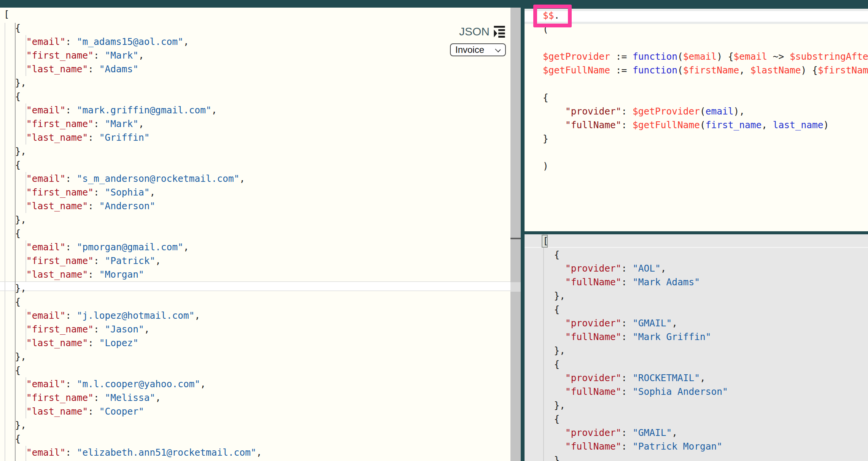 The height and width of the screenshot is (461, 868). What do you see at coordinates (734, 125) in the screenshot?
I see `code-segment: first_name` at bounding box center [734, 125].